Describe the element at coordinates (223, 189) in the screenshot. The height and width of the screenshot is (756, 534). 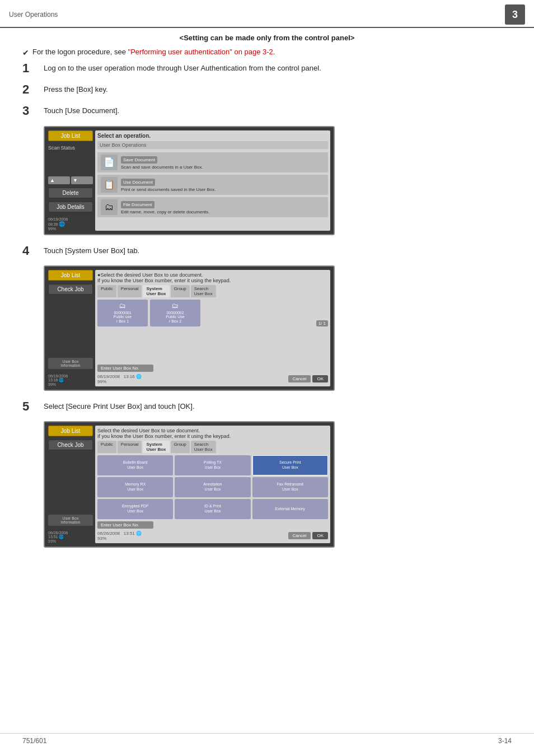
I see `screen1-use-desc: Print or send documents saved in the Use…` at that location.